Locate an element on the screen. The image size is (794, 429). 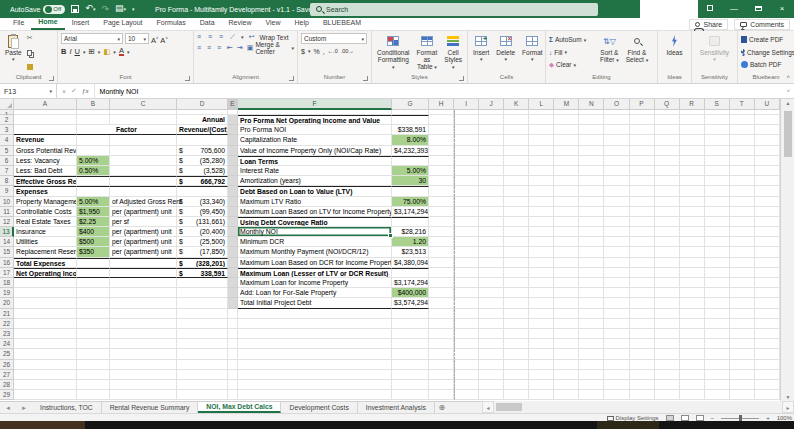
cell-I3 is located at coordinates (466, 130).